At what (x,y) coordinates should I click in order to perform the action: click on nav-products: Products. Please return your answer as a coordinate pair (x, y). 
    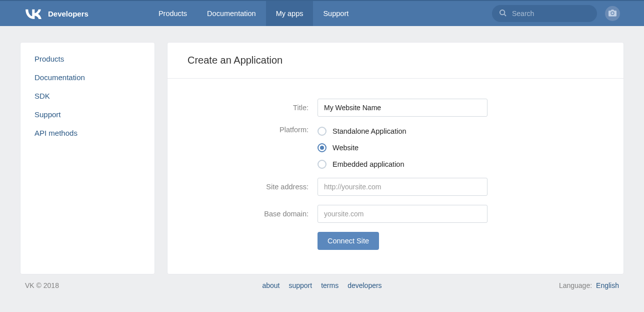
    Looking at the image, I should click on (173, 14).